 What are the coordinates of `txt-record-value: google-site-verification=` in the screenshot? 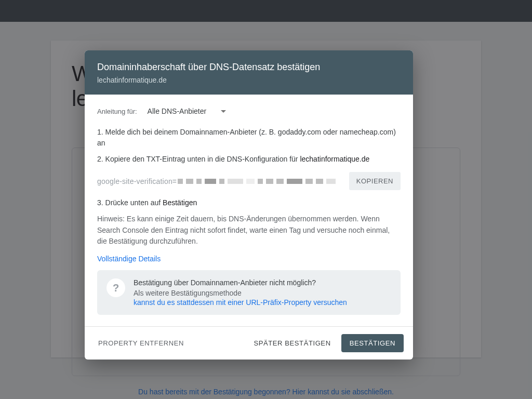 It's located at (221, 181).